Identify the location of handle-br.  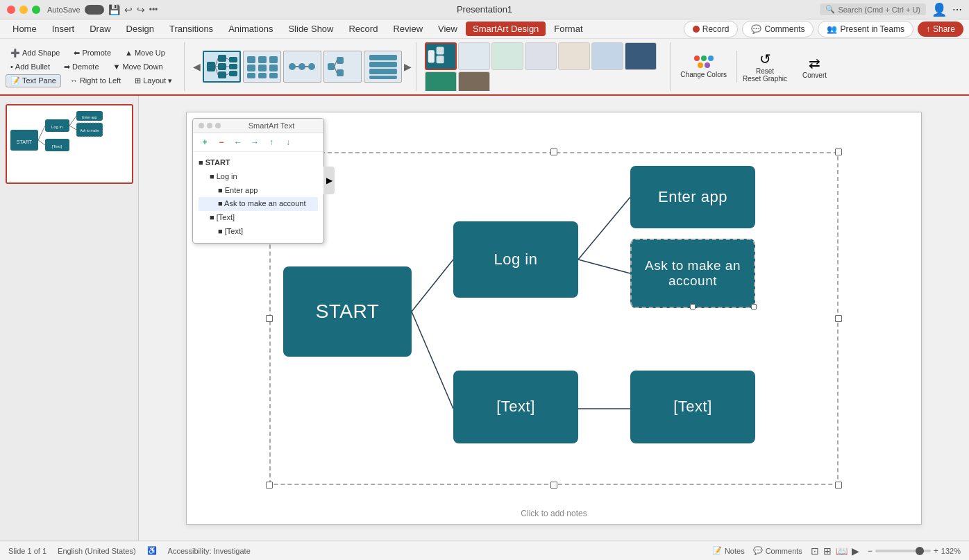
(839, 485).